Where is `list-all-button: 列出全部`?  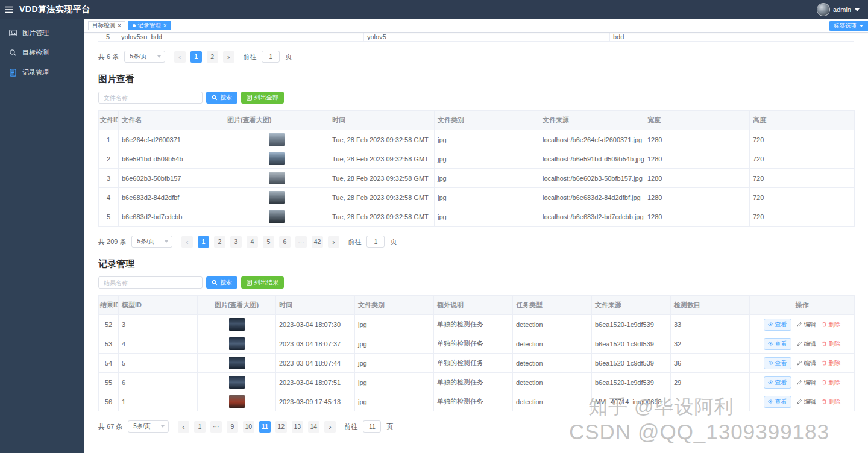 list-all-button: 列出全部 is located at coordinates (263, 98).